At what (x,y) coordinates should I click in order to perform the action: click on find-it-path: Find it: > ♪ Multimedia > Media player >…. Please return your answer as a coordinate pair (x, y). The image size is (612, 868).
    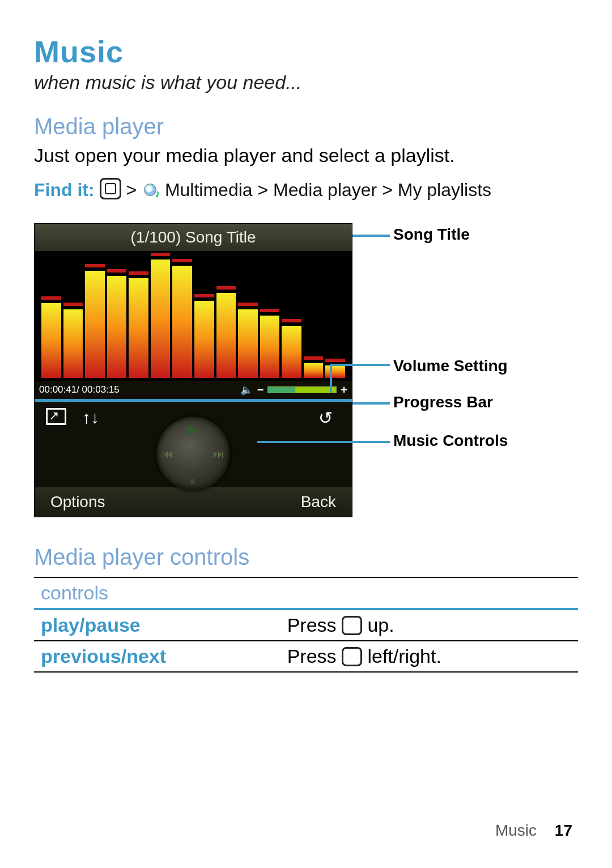
    Looking at the image, I should click on (306, 189).